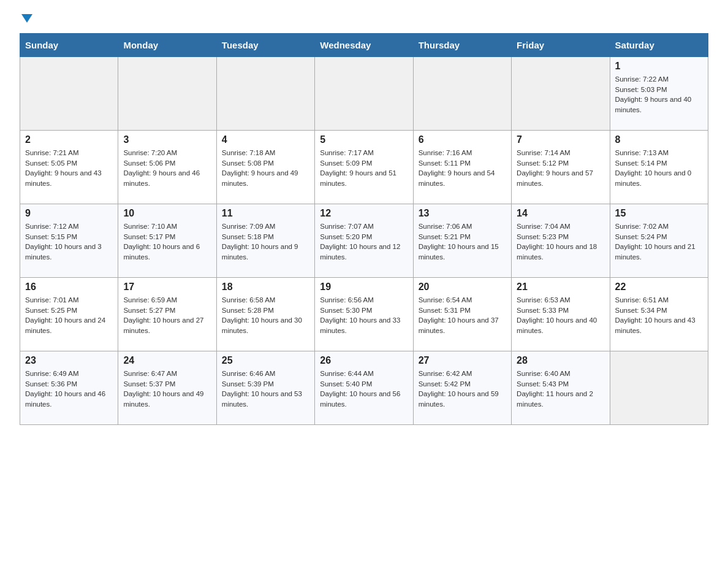 Image resolution: width=728 pixels, height=563 pixels. I want to click on day-number: 13, so click(462, 213).